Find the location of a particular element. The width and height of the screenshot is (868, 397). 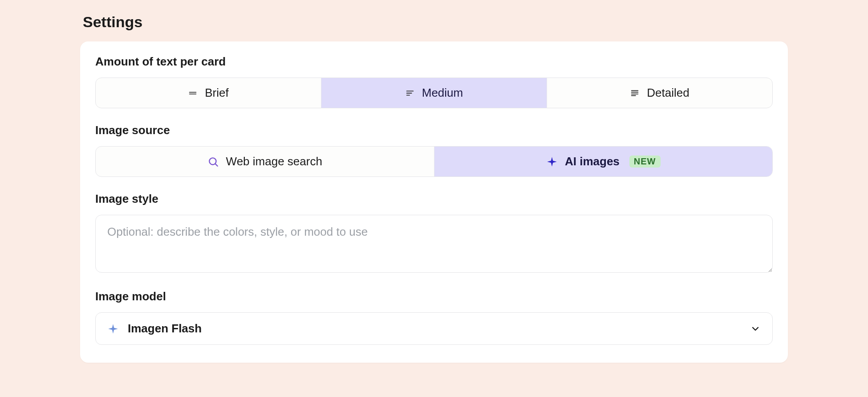

medium-label: Medium is located at coordinates (442, 93).